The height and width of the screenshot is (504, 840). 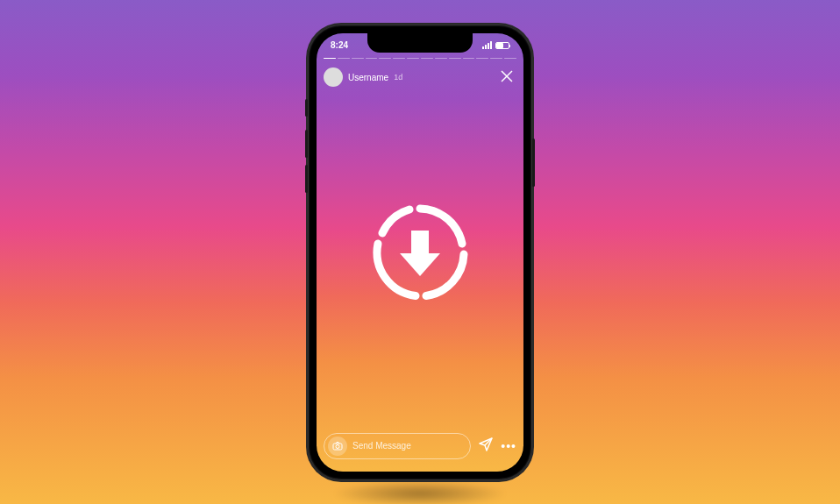 I want to click on more-button: •••, so click(x=509, y=446).